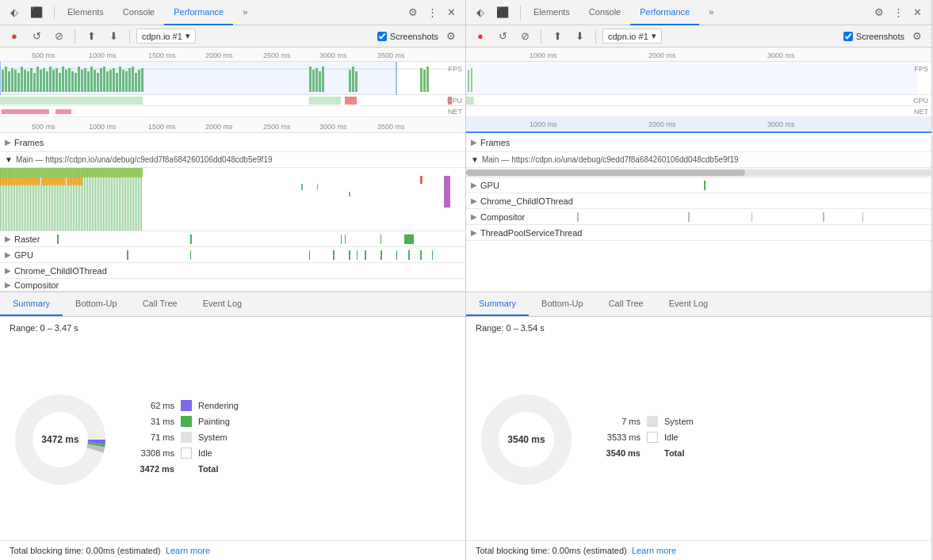  Describe the element at coordinates (245, 13) in the screenshot. I see `tab-more-left: »` at that location.